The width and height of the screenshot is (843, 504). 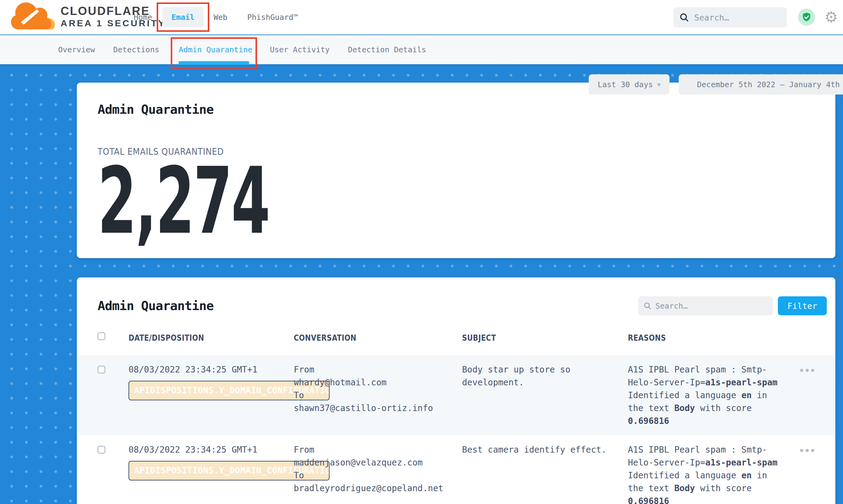 What do you see at coordinates (706, 306) in the screenshot?
I see `table-search` at bounding box center [706, 306].